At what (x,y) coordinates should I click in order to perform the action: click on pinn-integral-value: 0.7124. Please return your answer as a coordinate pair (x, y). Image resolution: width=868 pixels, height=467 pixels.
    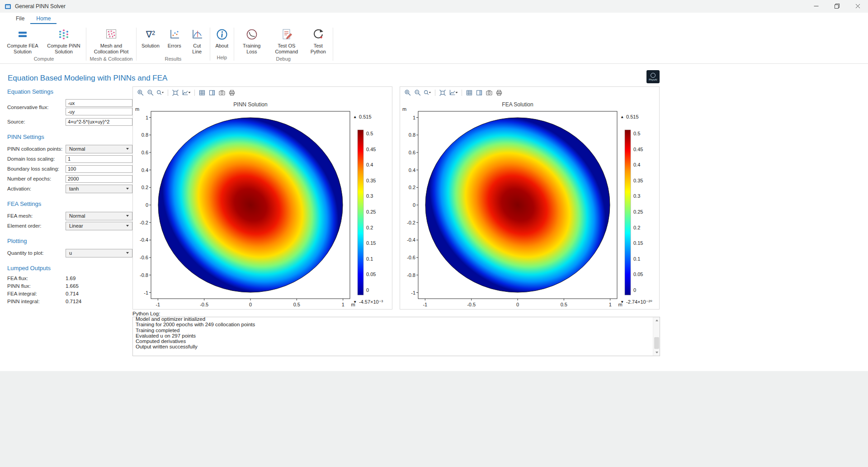
    Looking at the image, I should click on (99, 301).